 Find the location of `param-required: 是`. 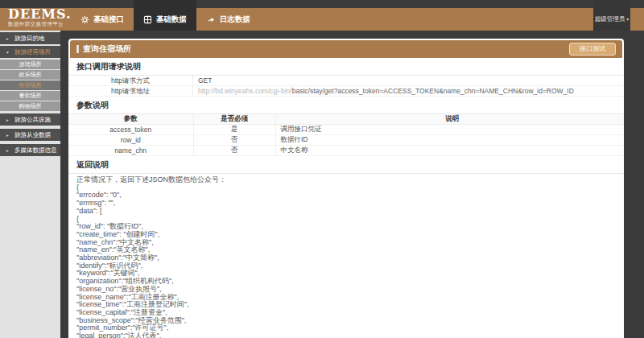

param-required: 是 is located at coordinates (234, 130).